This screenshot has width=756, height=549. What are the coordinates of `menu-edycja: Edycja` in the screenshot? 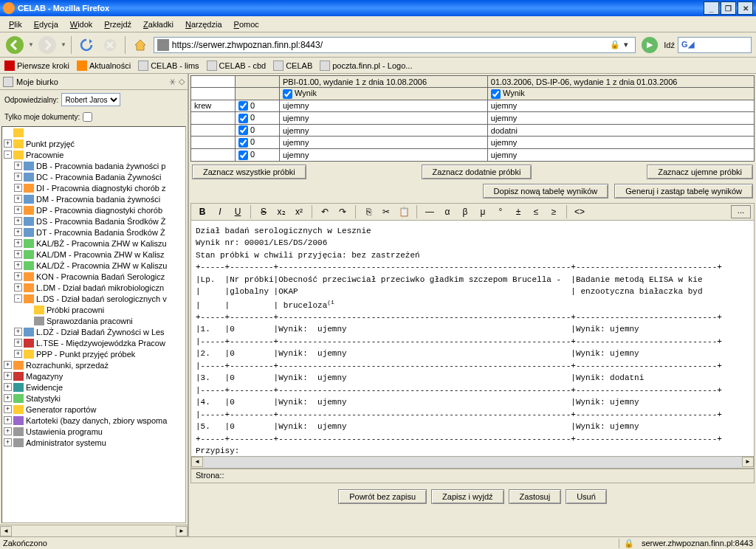 It's located at (46, 24).